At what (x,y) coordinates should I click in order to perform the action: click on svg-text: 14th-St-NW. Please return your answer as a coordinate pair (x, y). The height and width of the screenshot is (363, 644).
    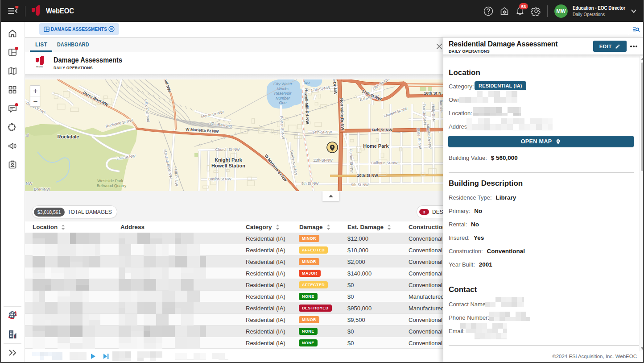
    Looking at the image, I should click on (322, 132).